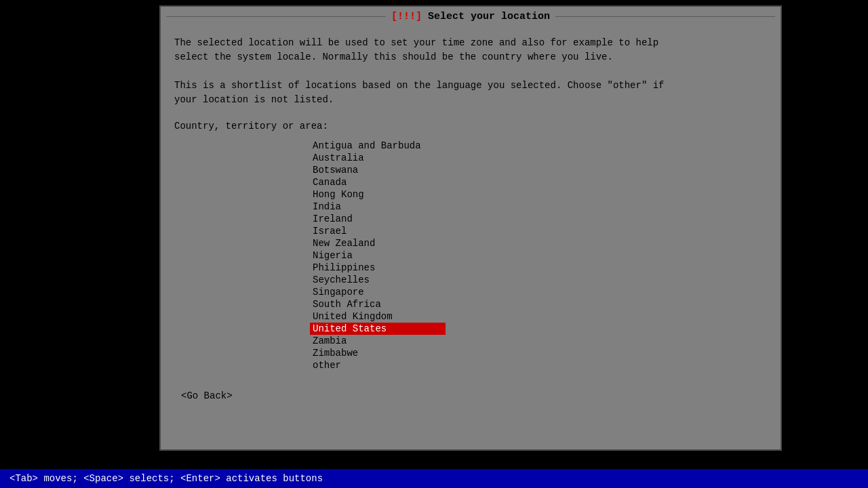 This screenshot has height=488, width=868. I want to click on desc-line2: select the system locale. Normally this …, so click(471, 57).